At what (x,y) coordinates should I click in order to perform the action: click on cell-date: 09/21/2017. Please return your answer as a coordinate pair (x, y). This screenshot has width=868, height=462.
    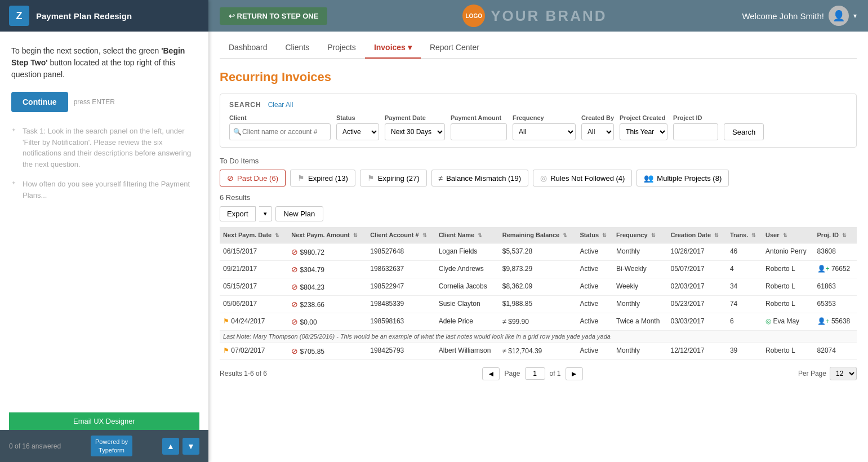
    Looking at the image, I should click on (253, 269).